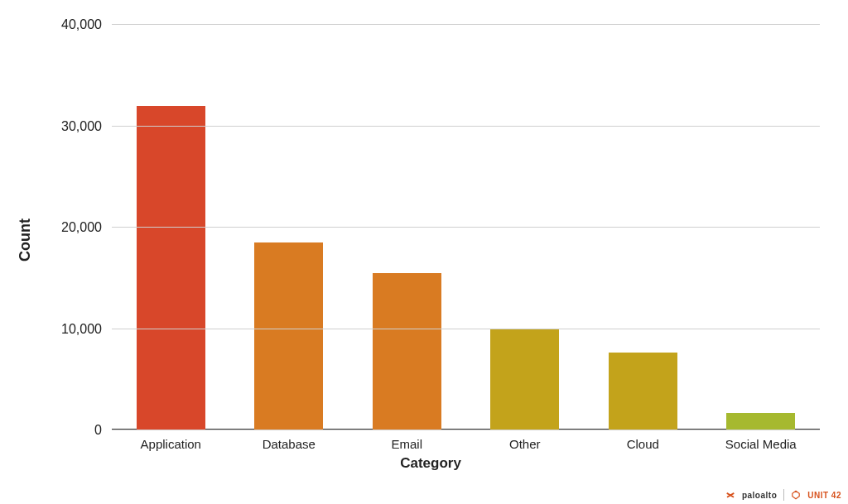 The height and width of the screenshot is (504, 848). I want to click on x-tick-label: Application, so click(171, 440).